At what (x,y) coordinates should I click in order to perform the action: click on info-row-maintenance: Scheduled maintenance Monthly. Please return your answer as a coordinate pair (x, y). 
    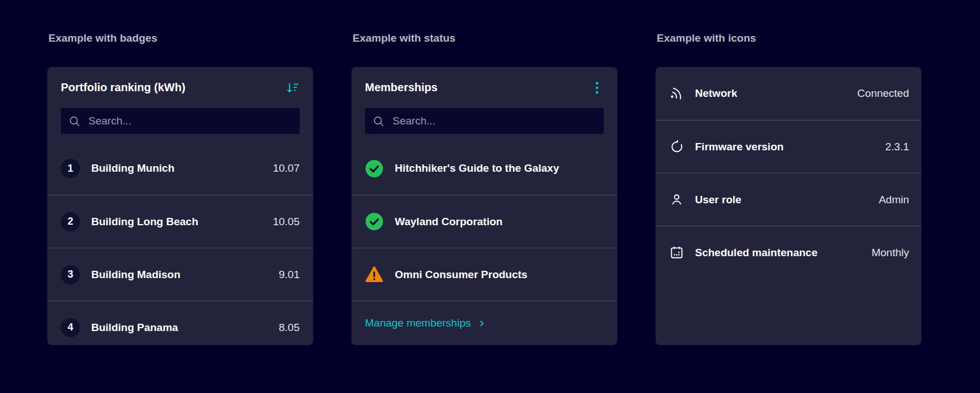
    Looking at the image, I should click on (789, 252).